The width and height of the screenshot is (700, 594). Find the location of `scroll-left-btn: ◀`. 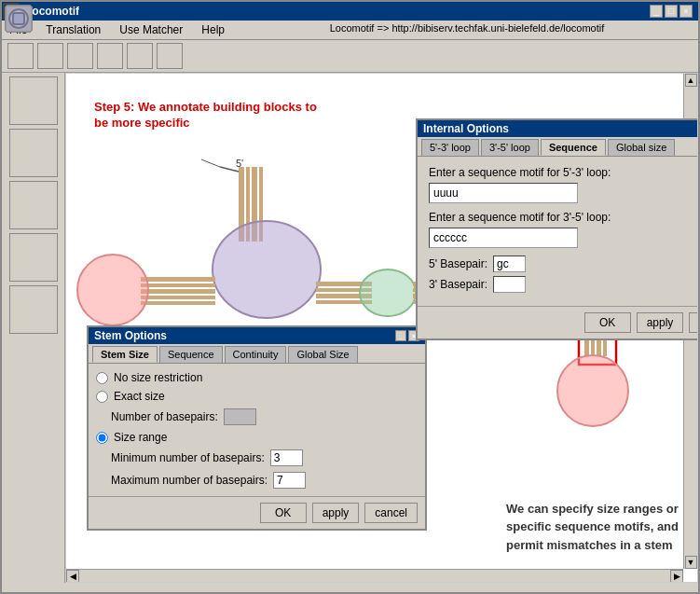

scroll-left-btn: ◀ is located at coordinates (73, 576).